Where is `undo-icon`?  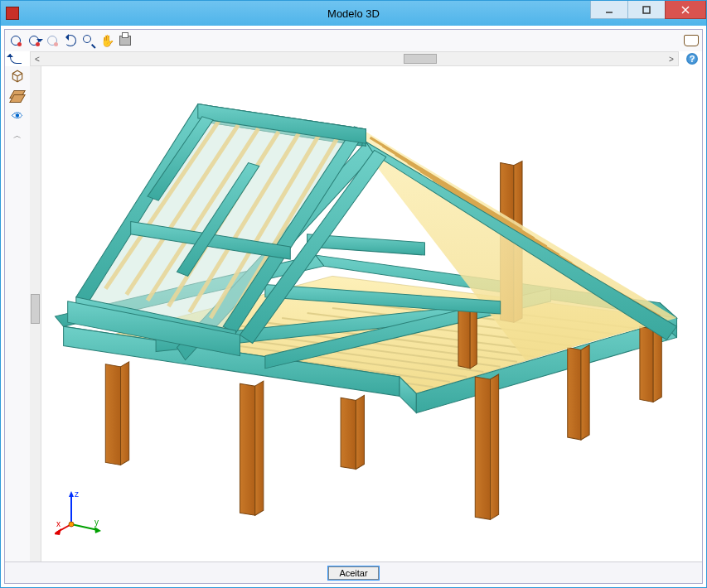 undo-icon is located at coordinates (16, 59).